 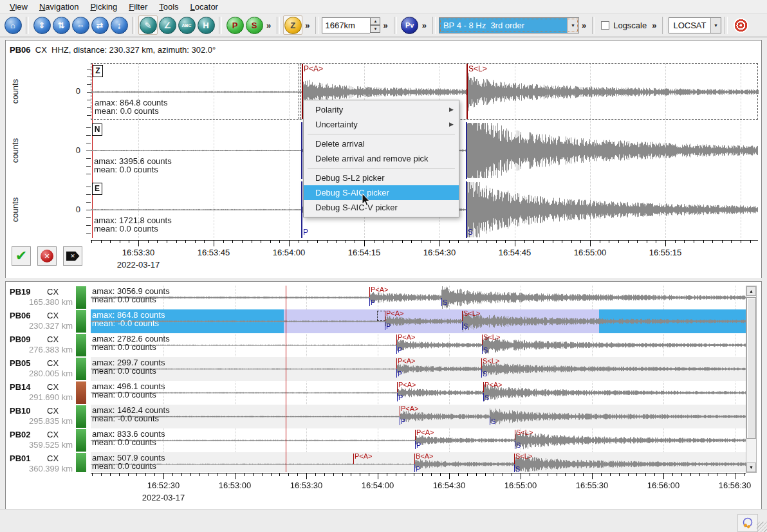 What do you see at coordinates (605, 26) in the screenshot?
I see `checkbox-box` at bounding box center [605, 26].